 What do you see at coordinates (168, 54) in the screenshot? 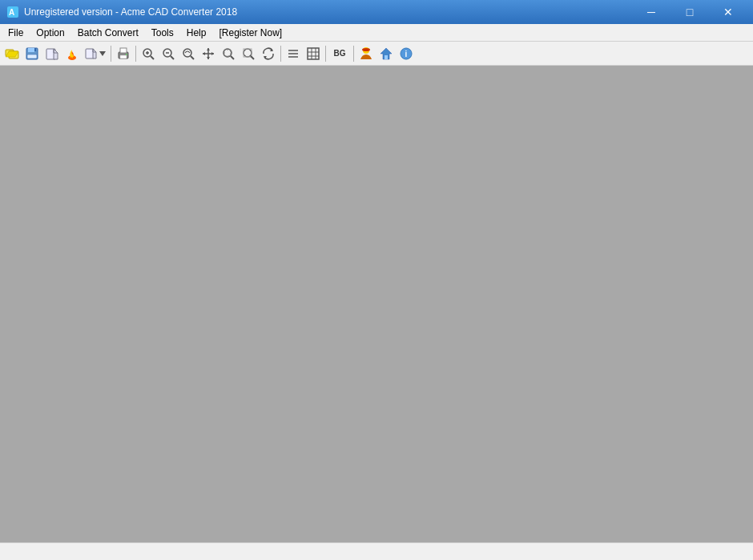
I see `zoom-out-button` at bounding box center [168, 54].